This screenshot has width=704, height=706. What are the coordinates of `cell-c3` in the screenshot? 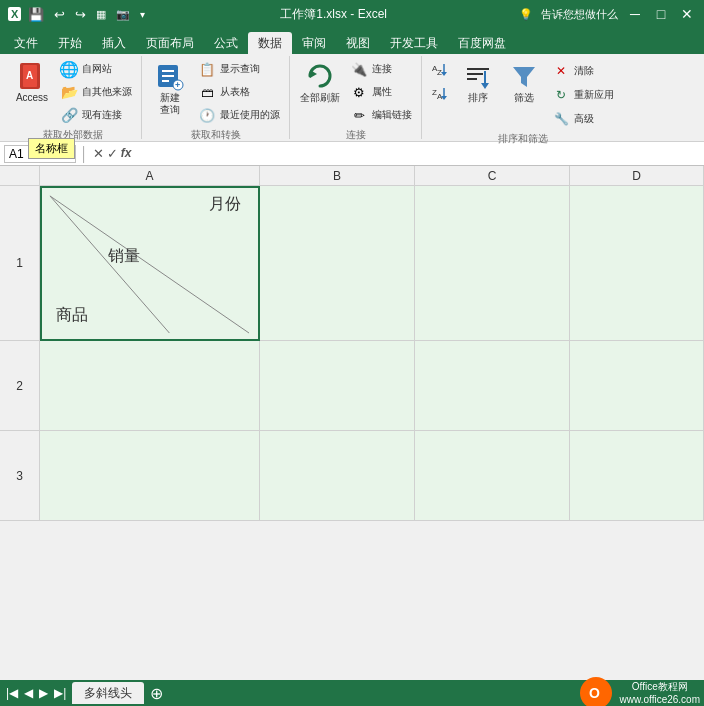 It's located at (492, 476).